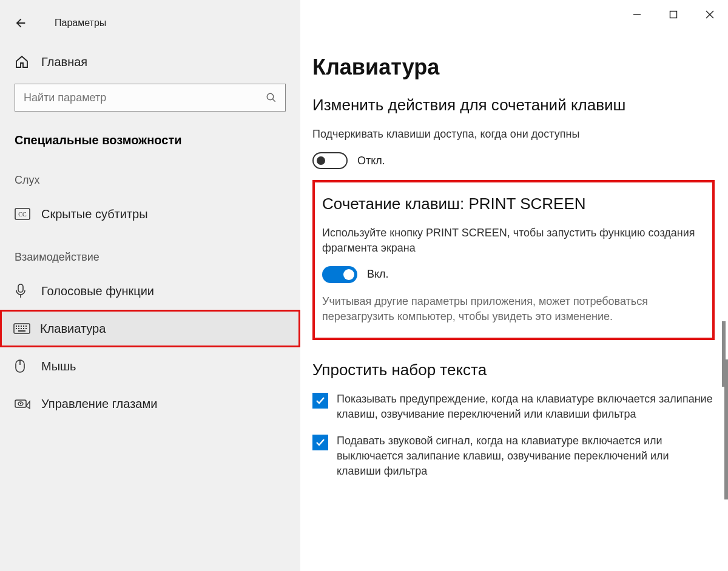  I want to click on window-controls, so click(673, 15).